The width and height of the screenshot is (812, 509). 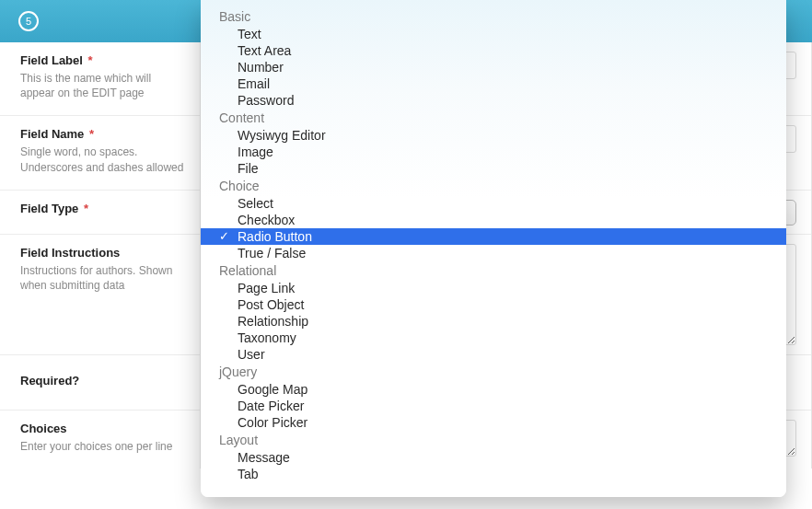 What do you see at coordinates (493, 17) in the screenshot?
I see `optgroup-label: Basic` at bounding box center [493, 17].